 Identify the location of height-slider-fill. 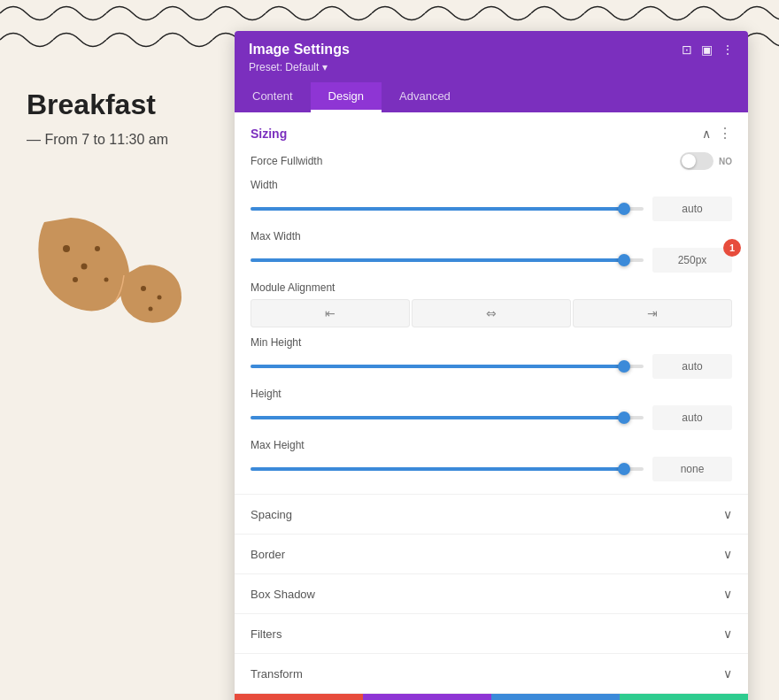
(437, 418).